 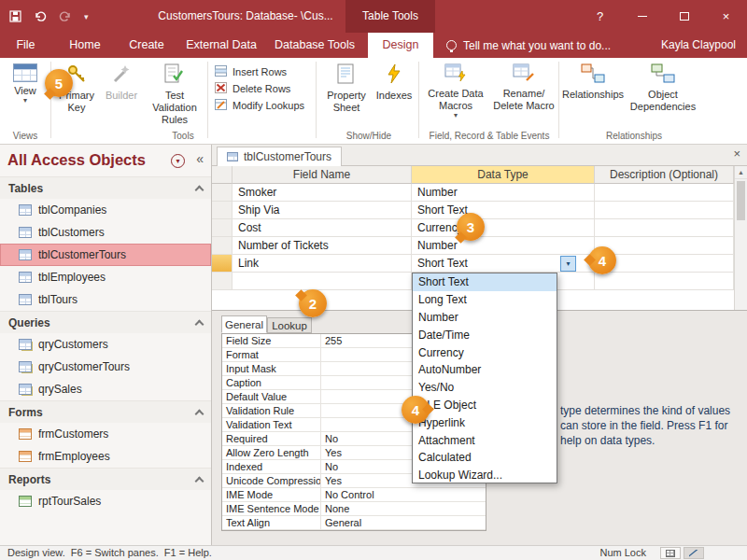 What do you see at coordinates (65, 17) in the screenshot?
I see `redo-icon` at bounding box center [65, 17].